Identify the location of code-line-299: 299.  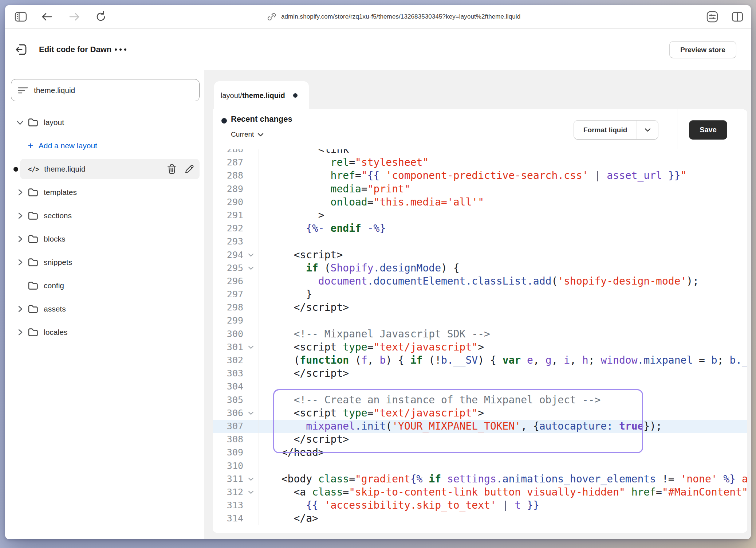
(480, 321).